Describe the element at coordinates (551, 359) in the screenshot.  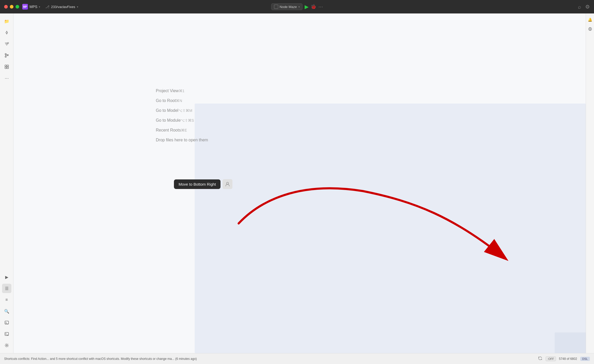
I see `indent-toggle: :OFF` at that location.